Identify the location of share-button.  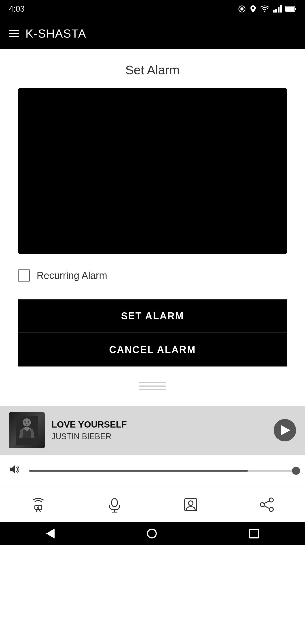
(267, 505).